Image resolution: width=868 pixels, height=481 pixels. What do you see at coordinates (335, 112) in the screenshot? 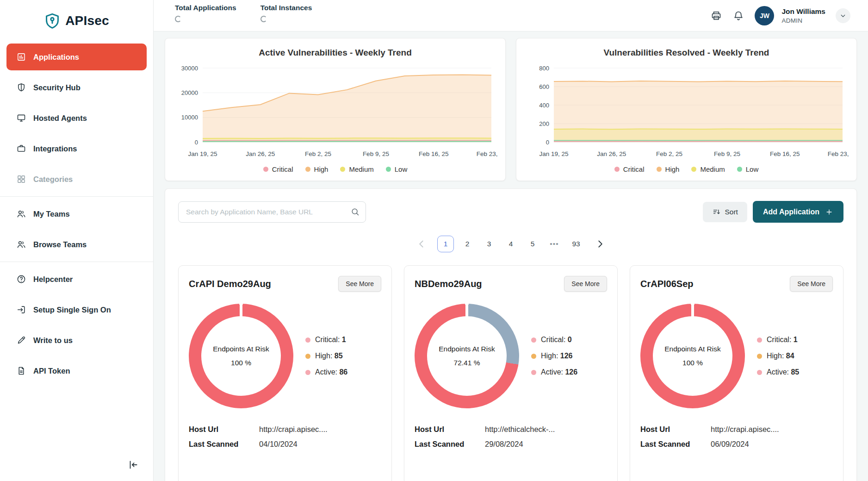
I see `trend-chart: 0100002000030000Jan 19, 25Jan 26, 25Feb …` at bounding box center [335, 112].